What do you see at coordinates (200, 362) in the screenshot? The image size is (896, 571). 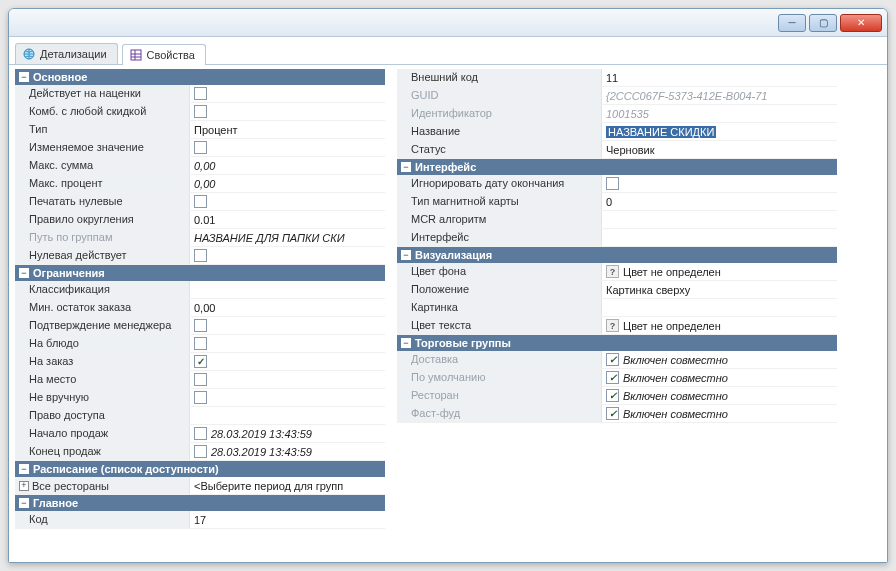 I see `row-na-zakaz: На заказ` at bounding box center [200, 362].